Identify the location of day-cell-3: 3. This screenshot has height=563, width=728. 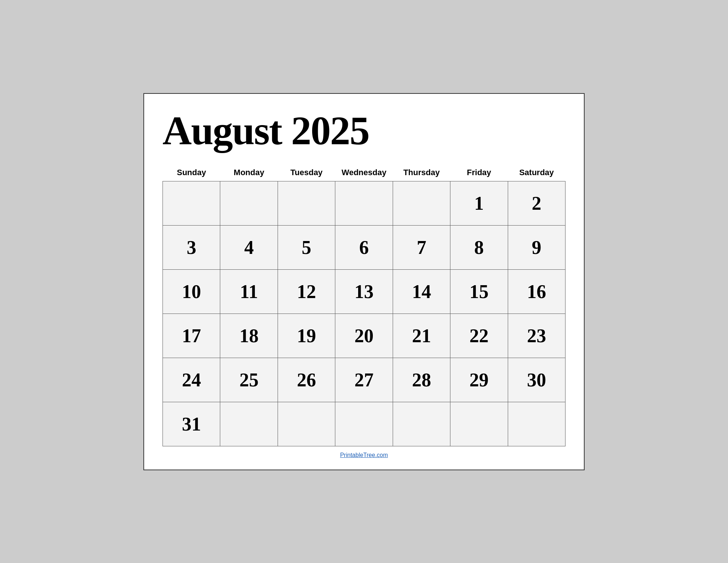
(192, 247).